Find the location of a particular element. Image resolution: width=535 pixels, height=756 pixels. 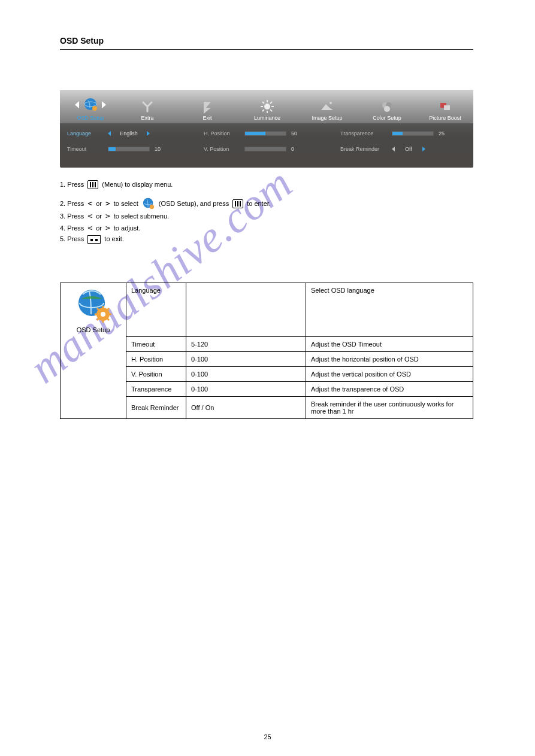

osd-tab-label: Extra is located at coordinates (147, 118).